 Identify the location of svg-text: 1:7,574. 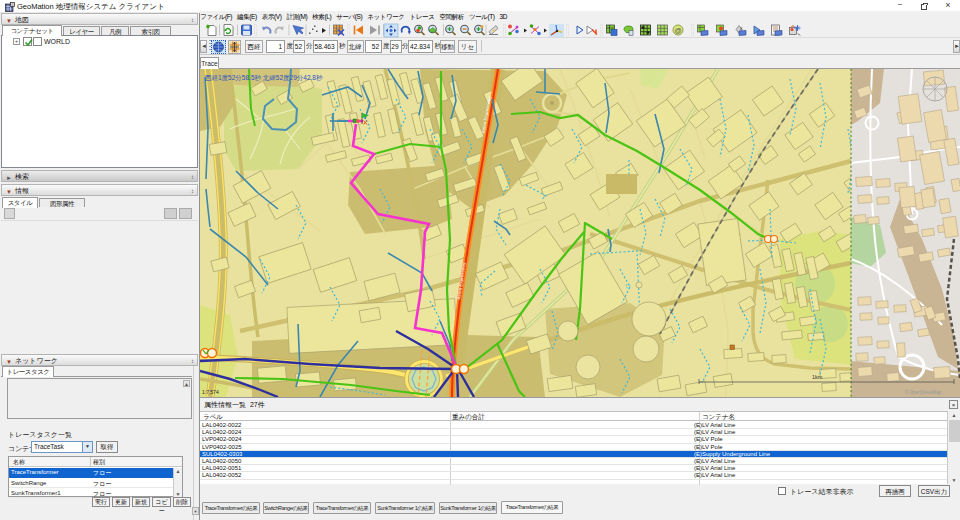
(210, 392).